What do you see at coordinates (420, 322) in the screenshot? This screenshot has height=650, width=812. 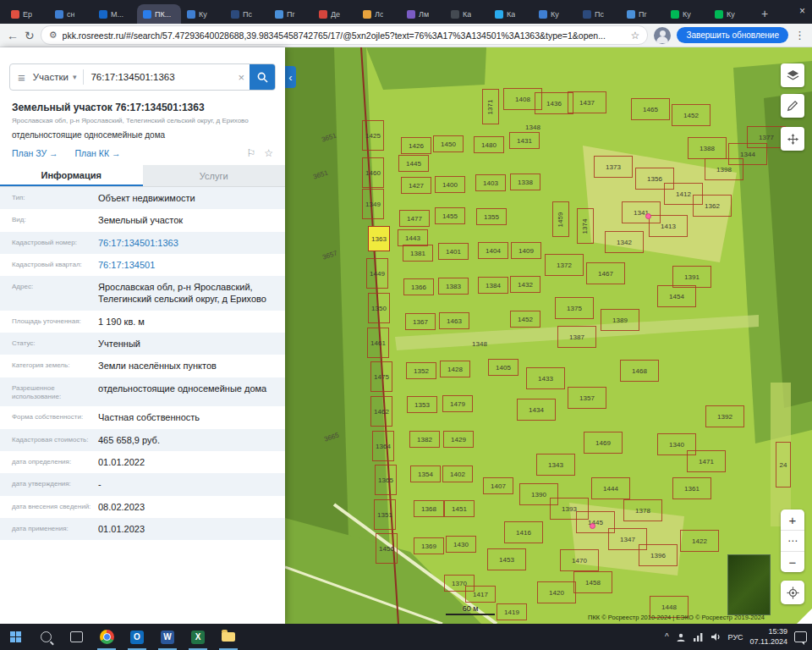 I see `map-parcel: 1367` at bounding box center [420, 322].